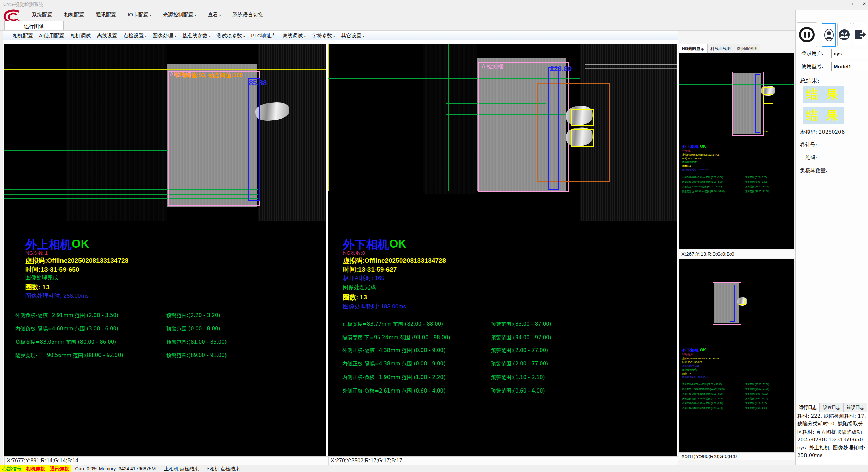  I want to click on users-button, so click(844, 35).